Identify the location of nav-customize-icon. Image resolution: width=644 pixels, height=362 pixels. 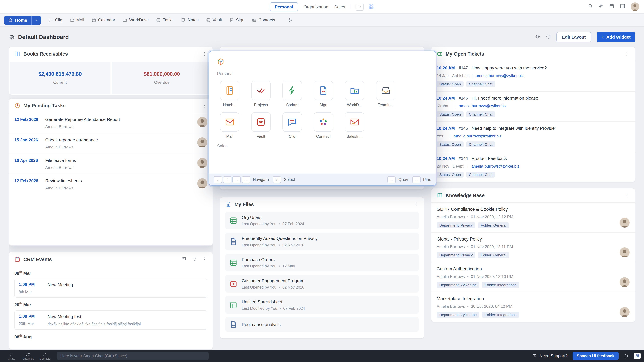
(290, 20).